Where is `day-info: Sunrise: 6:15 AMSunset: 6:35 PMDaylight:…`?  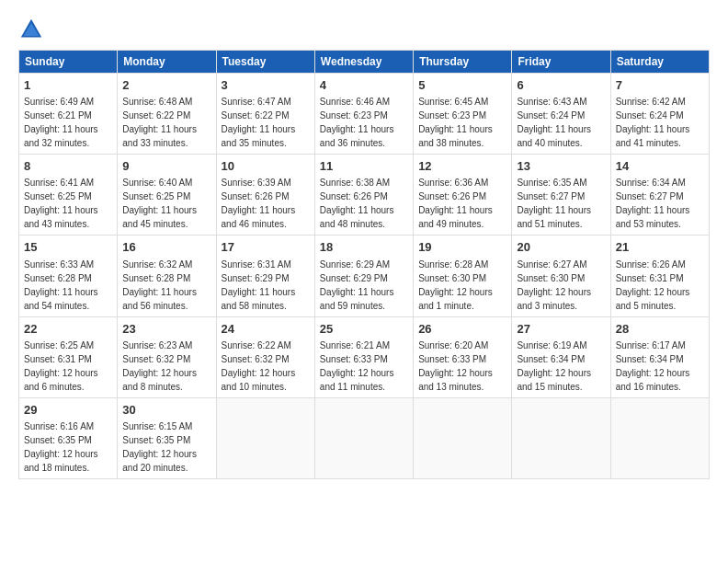 day-info: Sunrise: 6:15 AMSunset: 6:35 PMDaylight:… is located at coordinates (160, 447).